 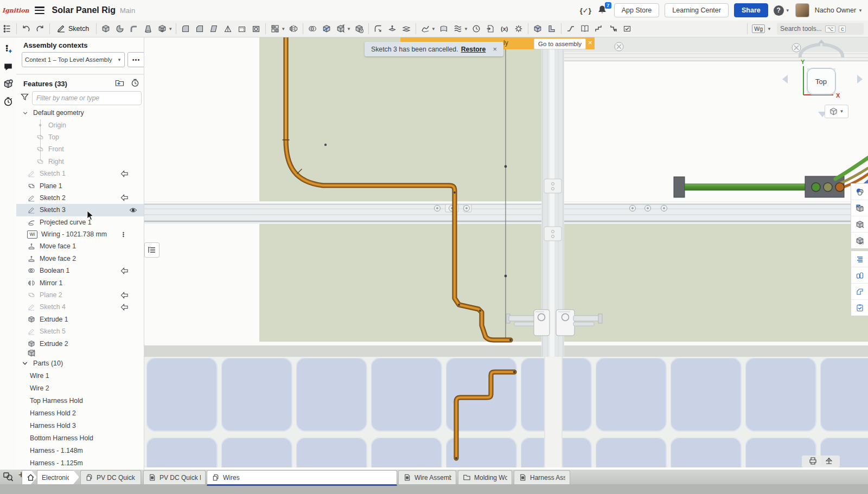 What do you see at coordinates (9, 478) in the screenshot?
I see `tab-search-icon` at bounding box center [9, 478].